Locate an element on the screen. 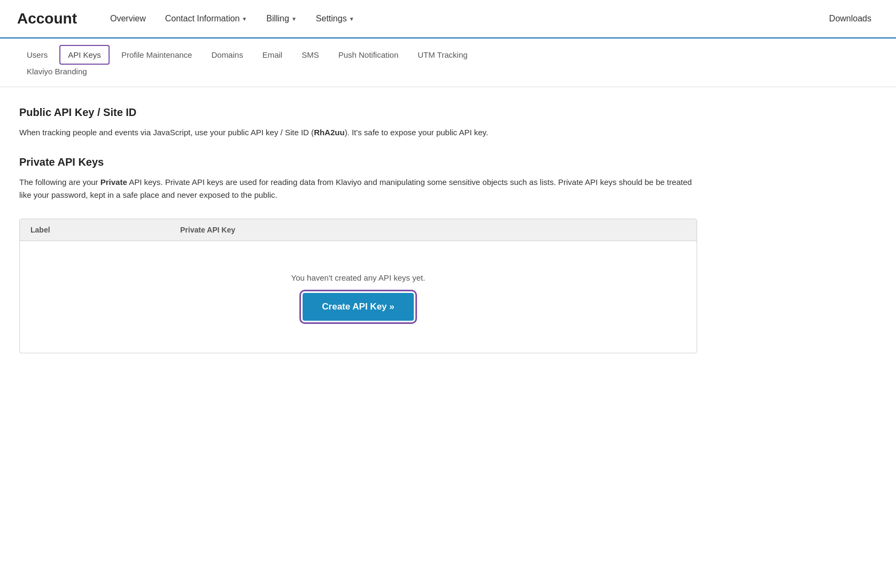 This screenshot has height=588, width=896. sub-nav: Users API Keys Profile Maintenance Domai… is located at coordinates (448, 65).